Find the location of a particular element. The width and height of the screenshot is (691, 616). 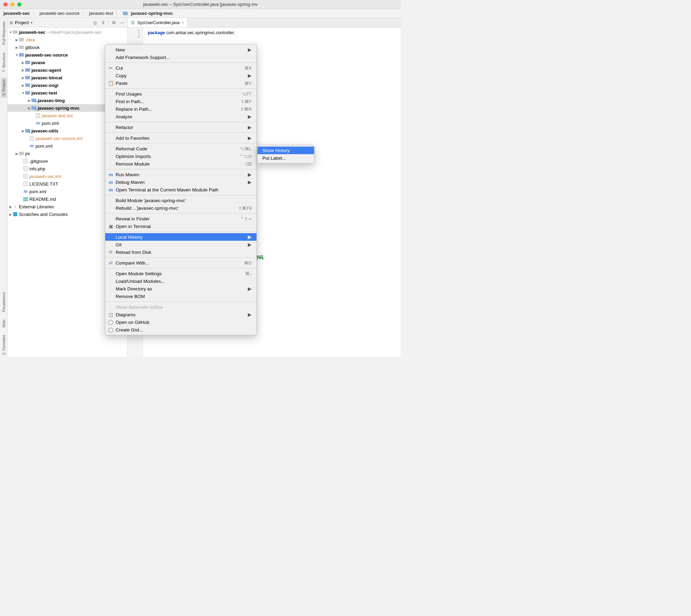

tree-root: ▼javaweb-sec ~/IdeaProjects/javaweb-sec is located at coordinates (68, 32).